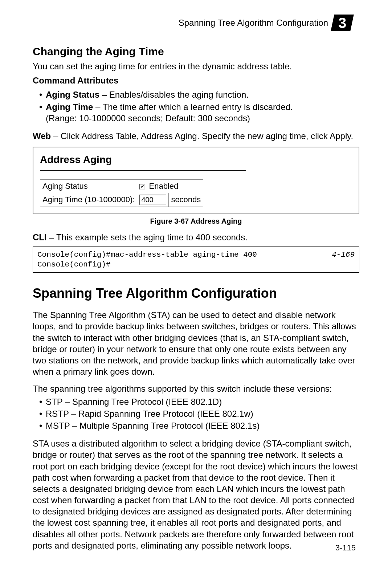 This screenshot has width=392, height=570. What do you see at coordinates (199, 94) in the screenshot?
I see `list-item: Aging Status – Enables/disables the agin…` at bounding box center [199, 94].